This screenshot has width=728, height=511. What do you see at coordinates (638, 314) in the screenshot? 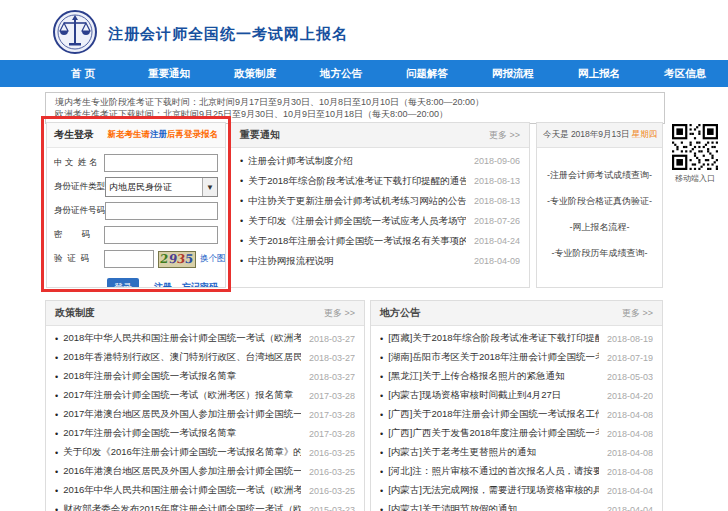
I see `local-announcements-more-link: 更多 >>` at bounding box center [638, 314].